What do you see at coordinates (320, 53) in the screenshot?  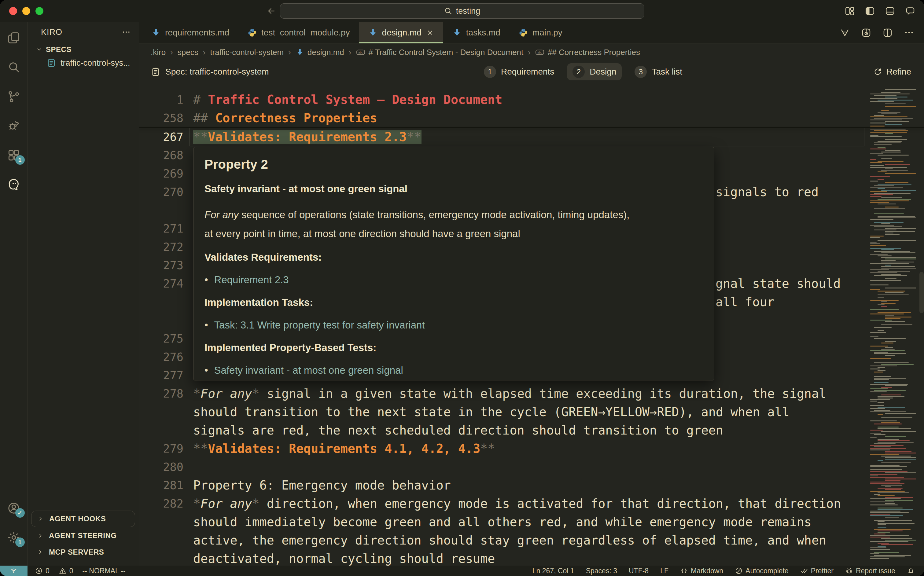 I see `breadcrumb-item: design.md` at bounding box center [320, 53].